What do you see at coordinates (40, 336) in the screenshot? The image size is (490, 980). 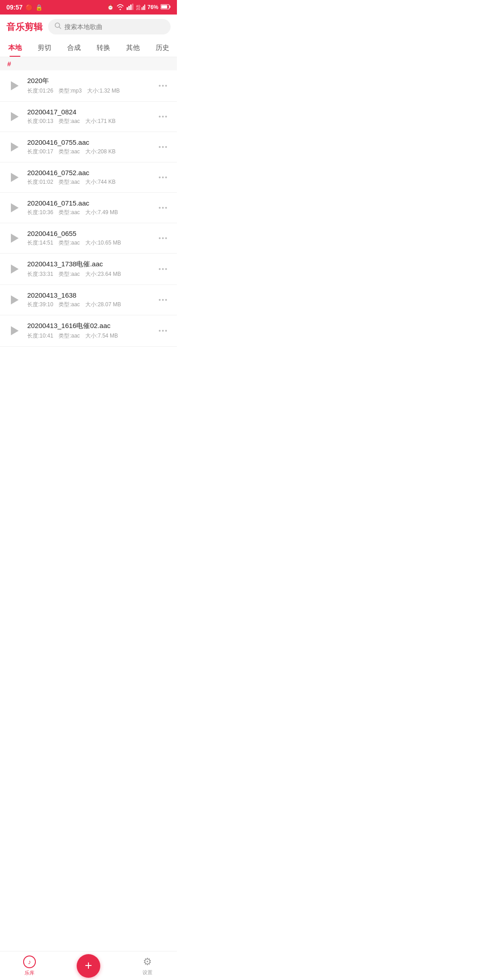 I see `song-duration: 长度:10:41` at bounding box center [40, 336].